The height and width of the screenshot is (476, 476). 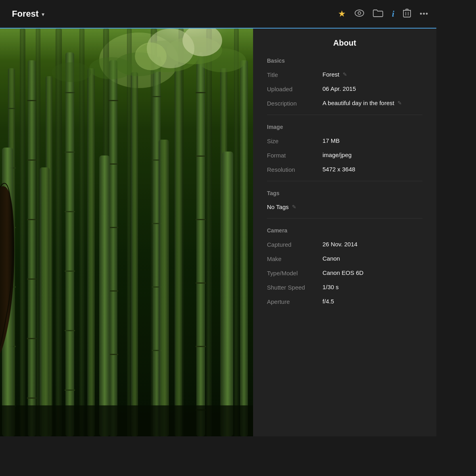 I want to click on make-value: Canon, so click(x=372, y=259).